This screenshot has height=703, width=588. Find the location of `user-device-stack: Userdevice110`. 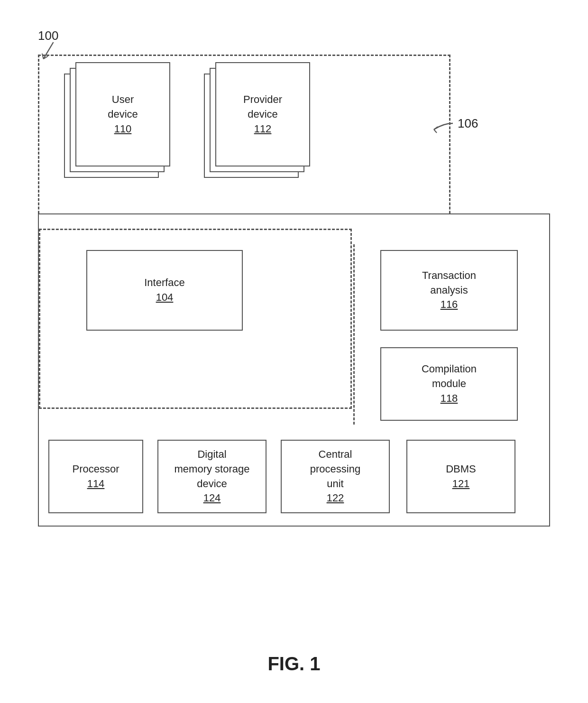

user-device-stack: Userdevice110 is located at coordinates (114, 130).